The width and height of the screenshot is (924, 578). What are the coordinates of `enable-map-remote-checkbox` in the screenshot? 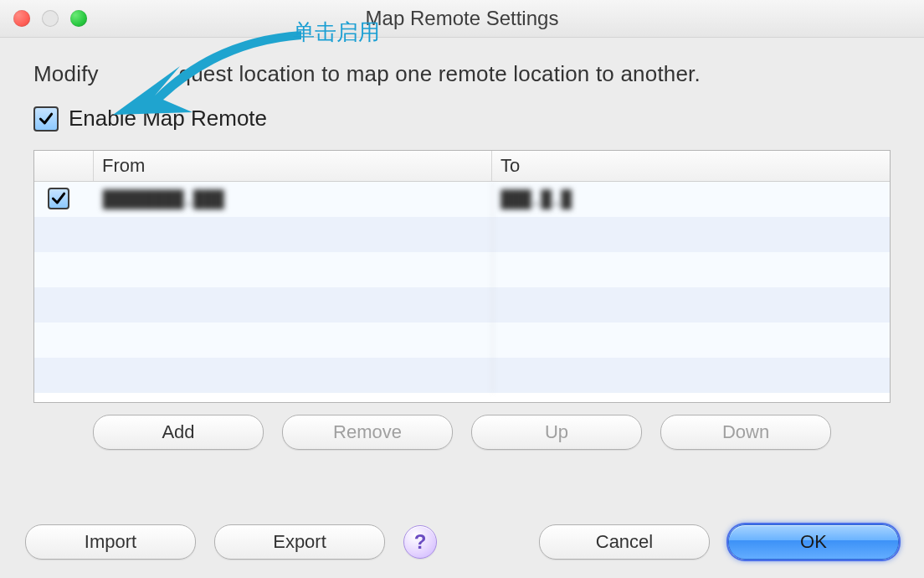 It's located at (46, 119).